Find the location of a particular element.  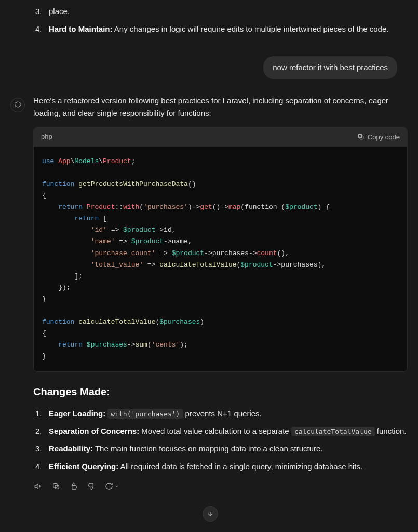

changes-item-1: Eager Loading: with('purchases') prevent… is located at coordinates (228, 414).